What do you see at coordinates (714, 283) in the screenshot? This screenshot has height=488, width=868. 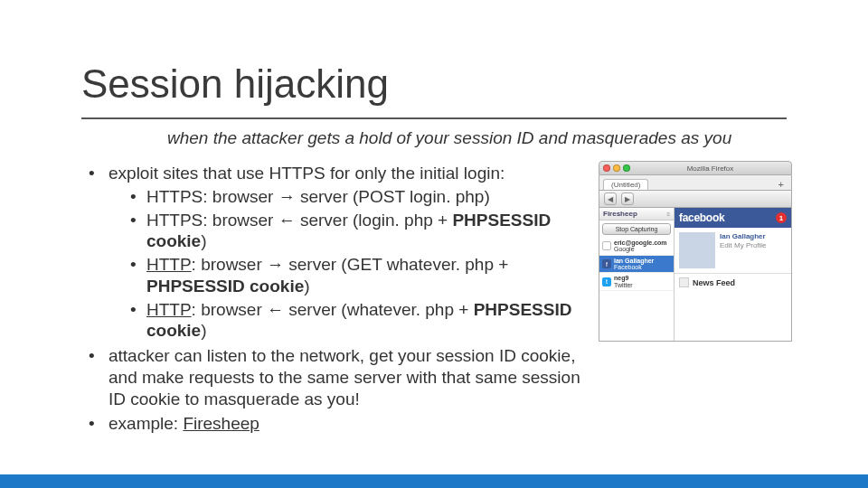 I see `news-feed-label: News Feed` at bounding box center [714, 283].